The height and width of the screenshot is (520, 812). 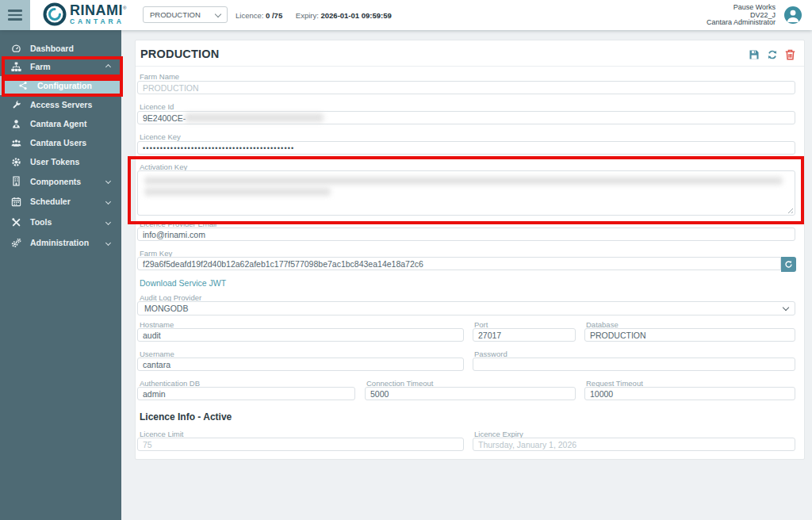 What do you see at coordinates (524, 335) in the screenshot?
I see `port-input` at bounding box center [524, 335].